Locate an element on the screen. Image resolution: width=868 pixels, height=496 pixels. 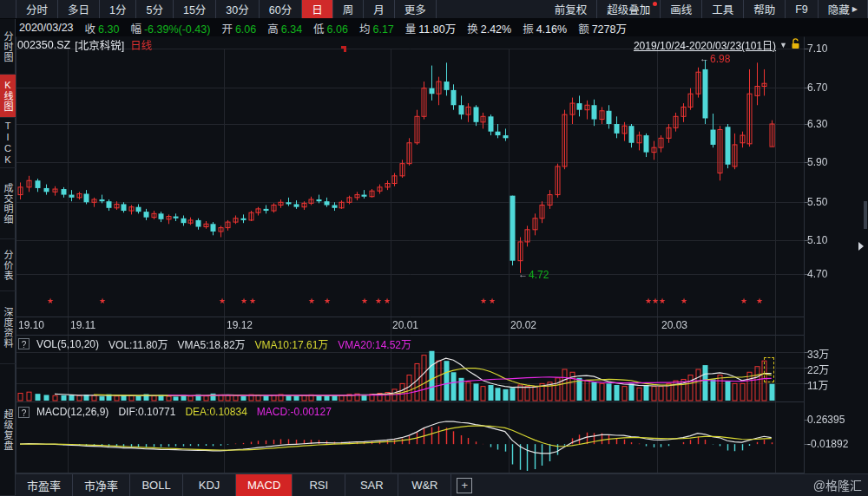
sidebar-item-TICK: TICK is located at coordinates (8, 143).